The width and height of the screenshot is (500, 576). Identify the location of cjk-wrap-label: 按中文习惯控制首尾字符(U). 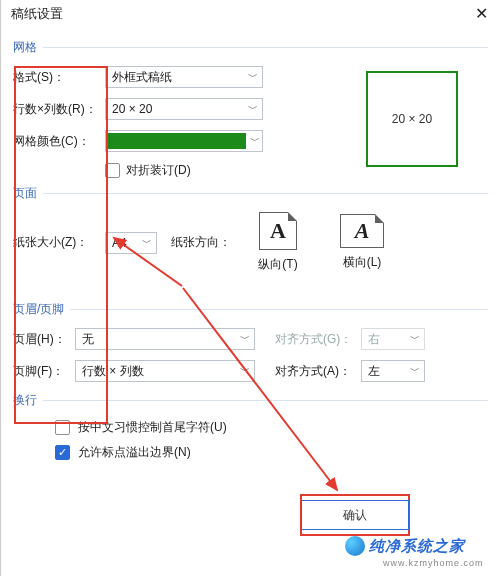
(152, 428).